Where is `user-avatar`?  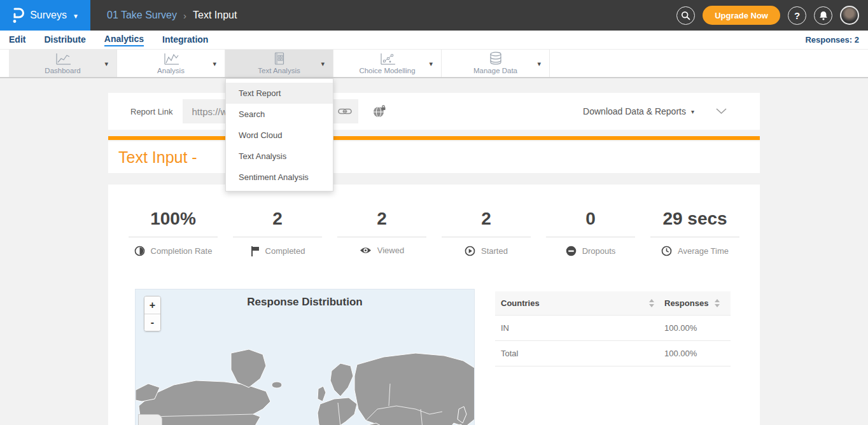 user-avatar is located at coordinates (850, 15).